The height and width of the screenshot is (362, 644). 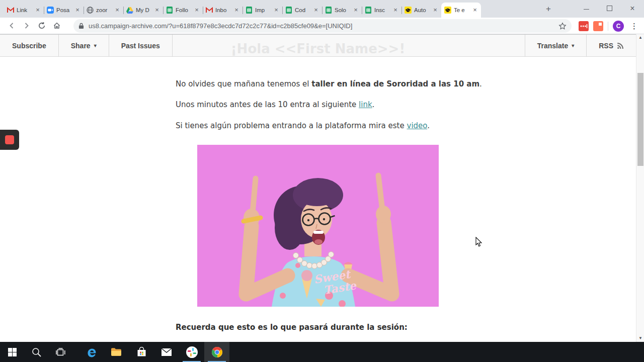 I want to click on closing-line: Recuerda que esto es lo que pasará duran…, so click(x=292, y=327).